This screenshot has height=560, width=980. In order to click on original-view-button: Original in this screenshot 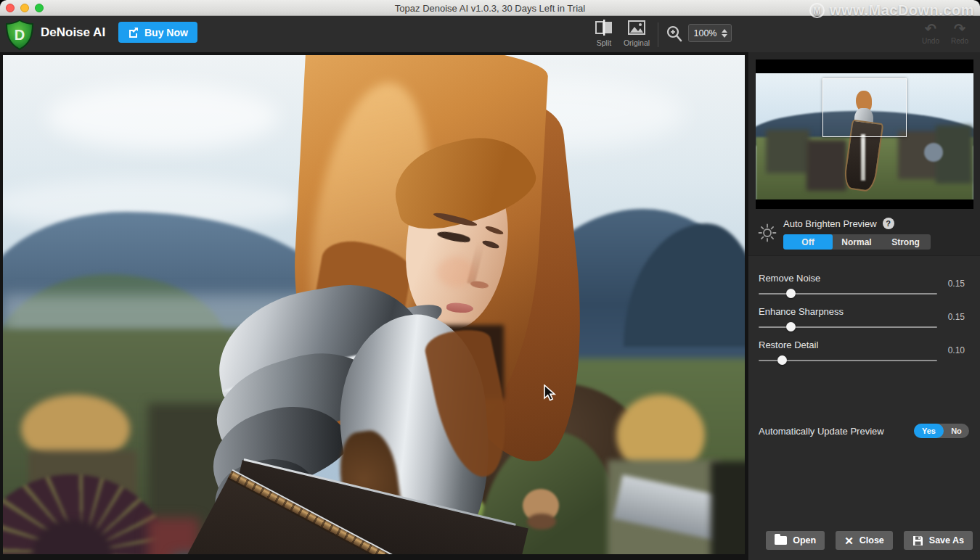, I will do `click(637, 33)`.